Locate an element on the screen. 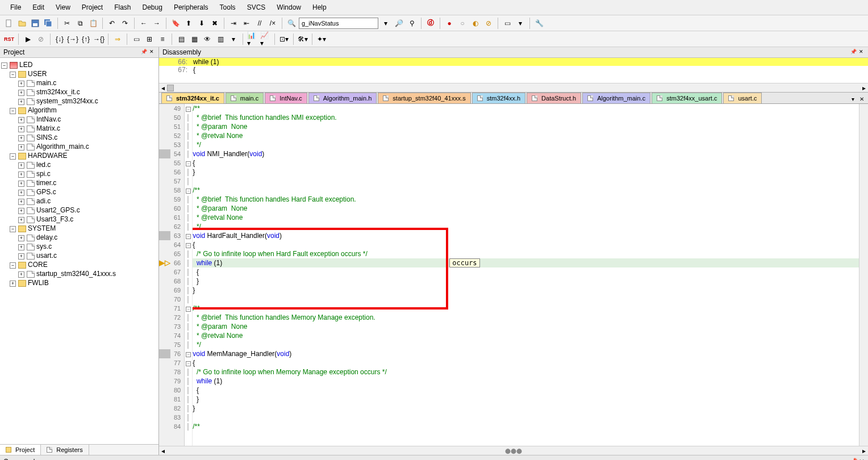 The height and width of the screenshot is (460, 868). toolbox-icon: 🛠▾ is located at coordinates (303, 39).